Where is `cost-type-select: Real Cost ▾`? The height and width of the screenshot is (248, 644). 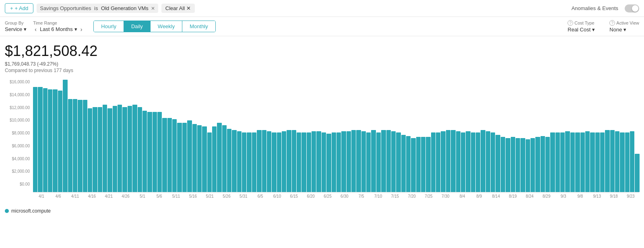
cost-type-select: Real Cost ▾ is located at coordinates (581, 30).